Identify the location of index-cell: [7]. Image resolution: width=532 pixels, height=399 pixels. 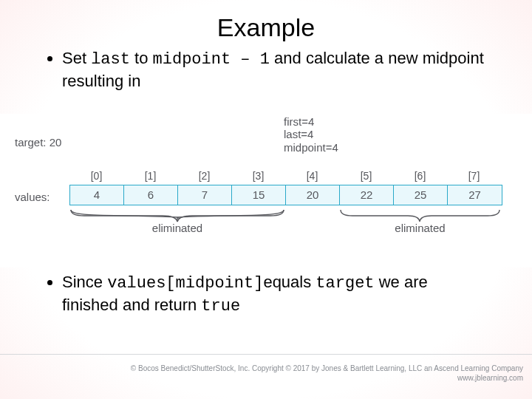
(474, 176).